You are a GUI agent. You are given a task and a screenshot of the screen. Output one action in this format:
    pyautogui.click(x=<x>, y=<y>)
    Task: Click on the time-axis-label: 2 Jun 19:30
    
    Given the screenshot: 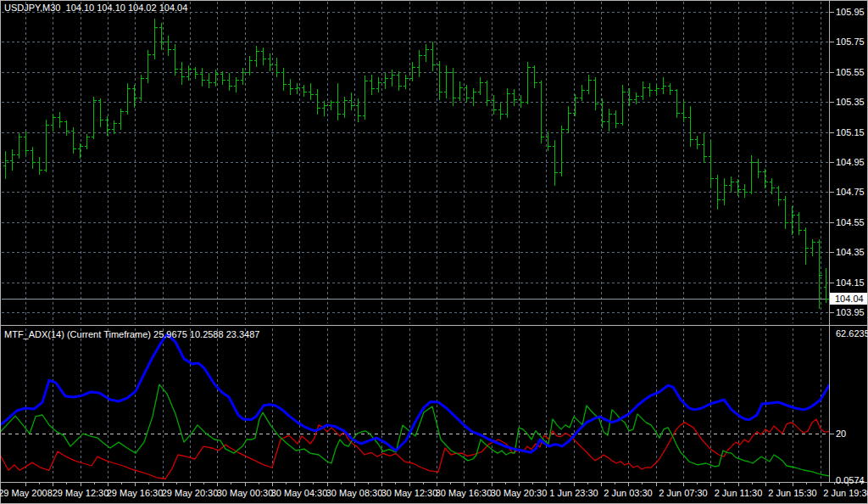 What is the action you would take?
    pyautogui.click(x=837, y=494)
    